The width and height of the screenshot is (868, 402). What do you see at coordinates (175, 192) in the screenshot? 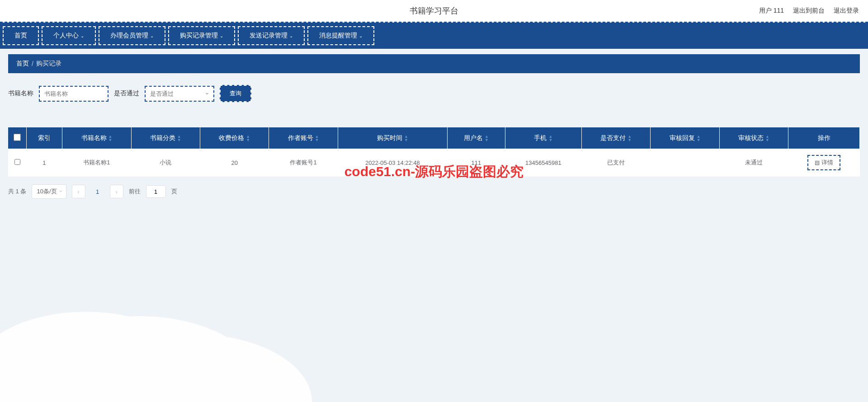
I see `goto-suffix: 页` at bounding box center [175, 192].